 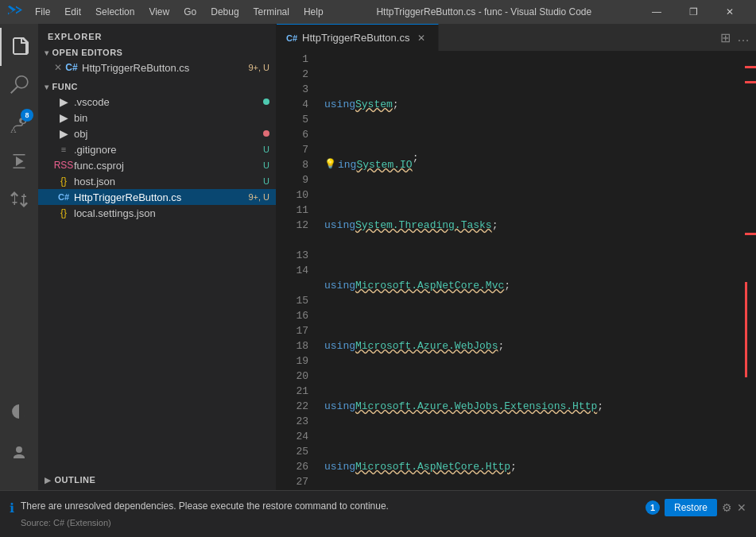 What do you see at coordinates (19, 272) in the screenshot?
I see `activity-bar: 8` at bounding box center [19, 272].